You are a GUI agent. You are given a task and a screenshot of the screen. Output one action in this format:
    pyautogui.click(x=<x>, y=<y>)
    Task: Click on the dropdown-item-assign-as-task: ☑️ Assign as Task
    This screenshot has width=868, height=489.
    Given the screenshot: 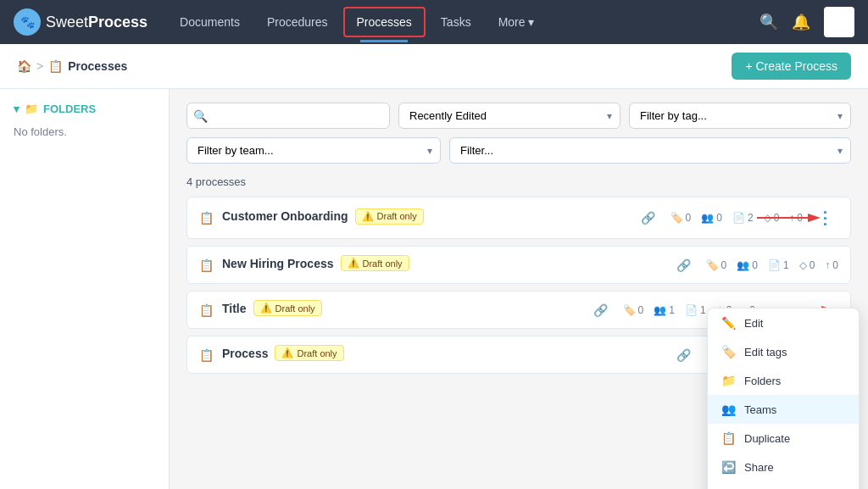 What is the action you would take?
    pyautogui.click(x=783, y=485)
    